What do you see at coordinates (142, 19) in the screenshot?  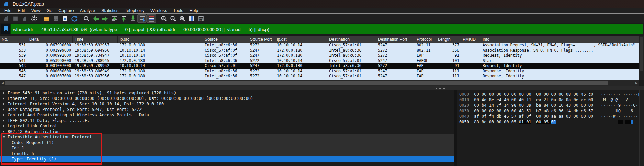 I see `auto-scroll-icon` at bounding box center [142, 19].